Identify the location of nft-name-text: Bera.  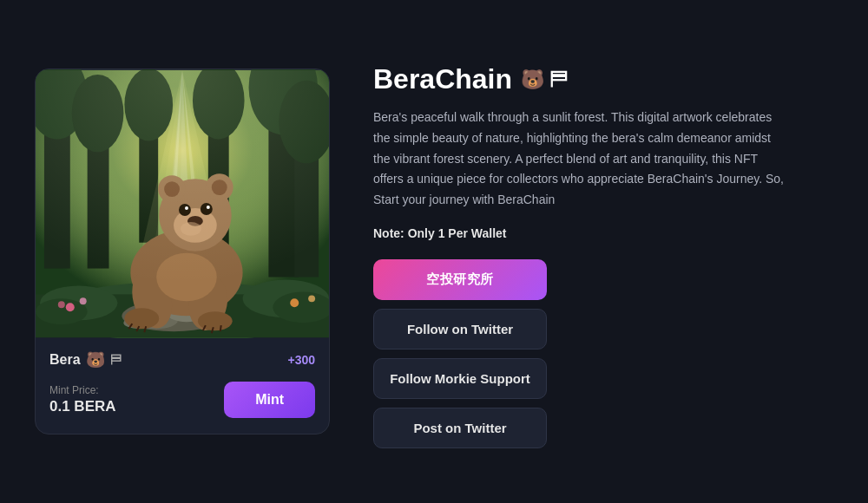
(65, 360).